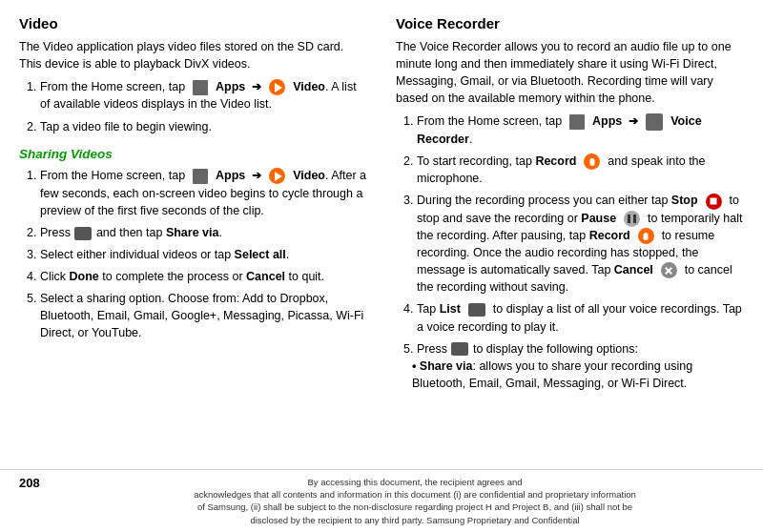 Image resolution: width=763 pixels, height=532 pixels. What do you see at coordinates (580, 244) in the screenshot?
I see `list-item: During the recording process you can eit…` at bounding box center [580, 244].